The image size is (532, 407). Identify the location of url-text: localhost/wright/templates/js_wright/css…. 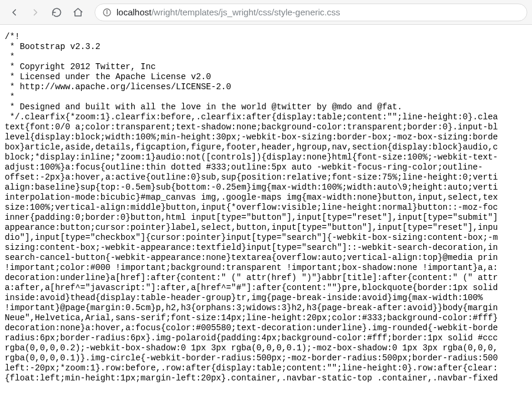
(228, 12).